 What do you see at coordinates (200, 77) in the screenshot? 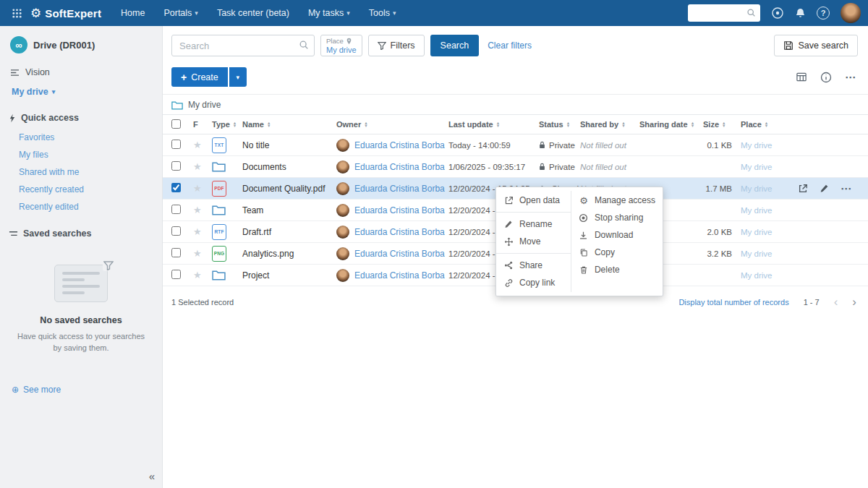
I see `create-button: + Create` at bounding box center [200, 77].